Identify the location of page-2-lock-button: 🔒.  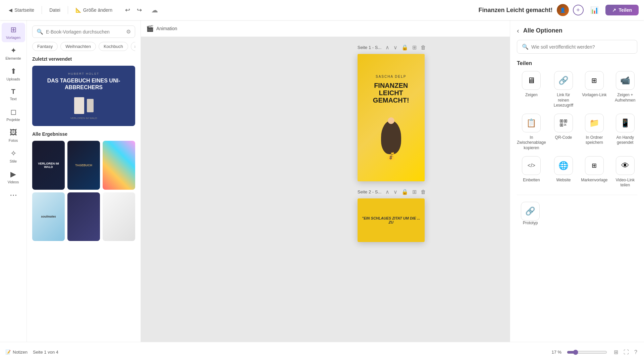
(405, 192).